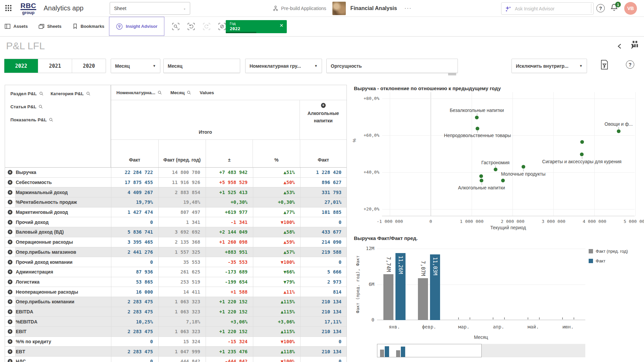  I want to click on prebuild-applications-link: Pre-build Applications, so click(300, 8).